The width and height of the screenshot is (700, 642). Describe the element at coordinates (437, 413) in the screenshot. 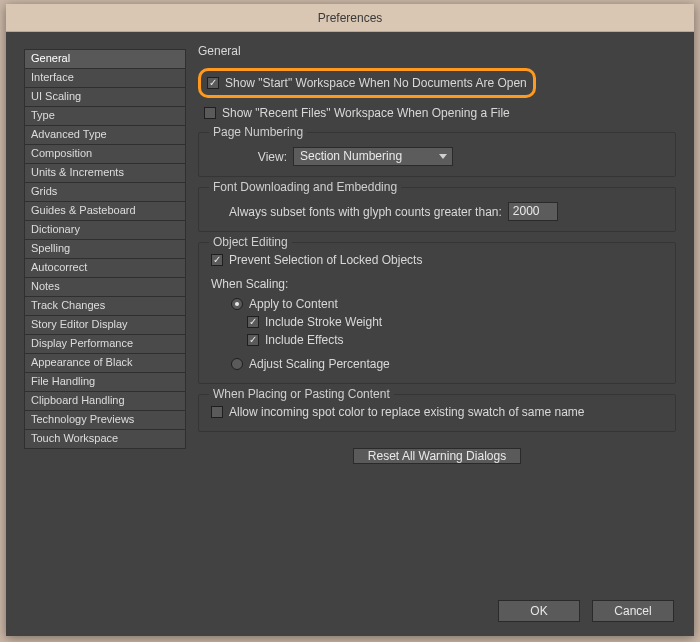

I see `placing-pasting-group: When Placing or Pasting Content Allow in…` at that location.